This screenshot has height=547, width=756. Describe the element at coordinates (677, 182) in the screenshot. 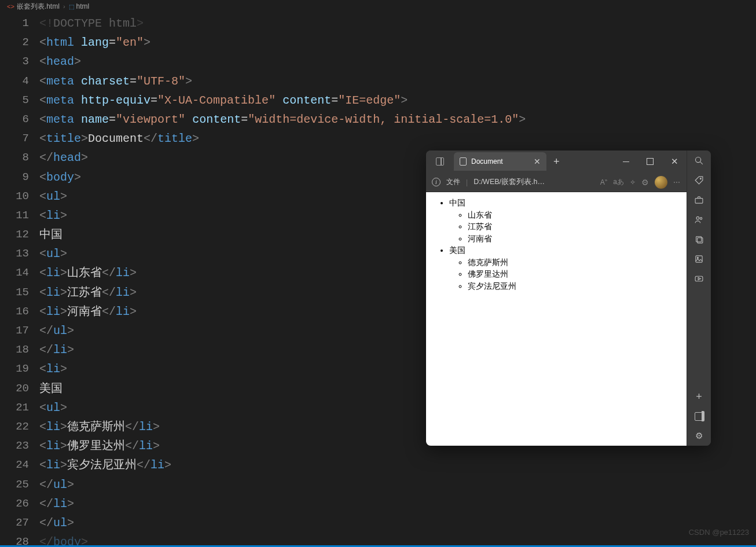

I see `more-icon: ⋯` at that location.